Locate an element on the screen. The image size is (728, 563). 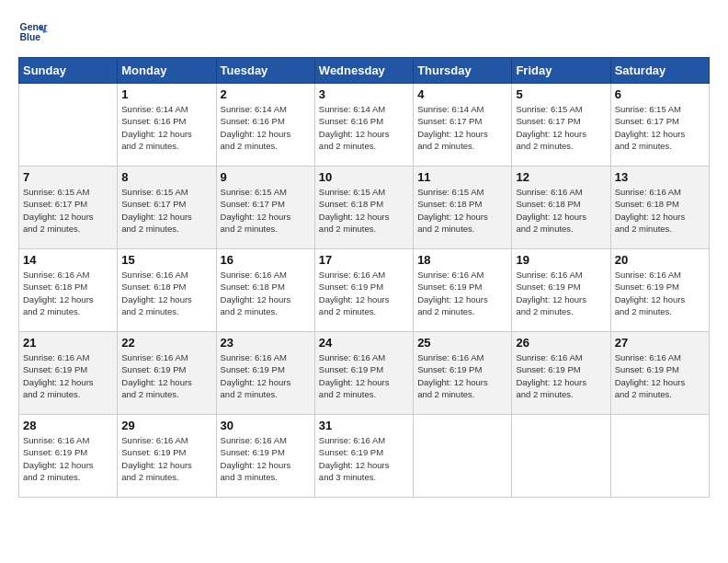
weekday-header: Saturday is located at coordinates (660, 71).